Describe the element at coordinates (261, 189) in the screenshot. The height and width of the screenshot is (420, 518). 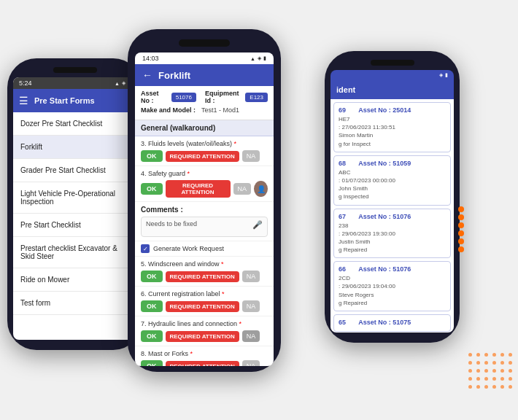
I see `avatar: 👤` at that location.